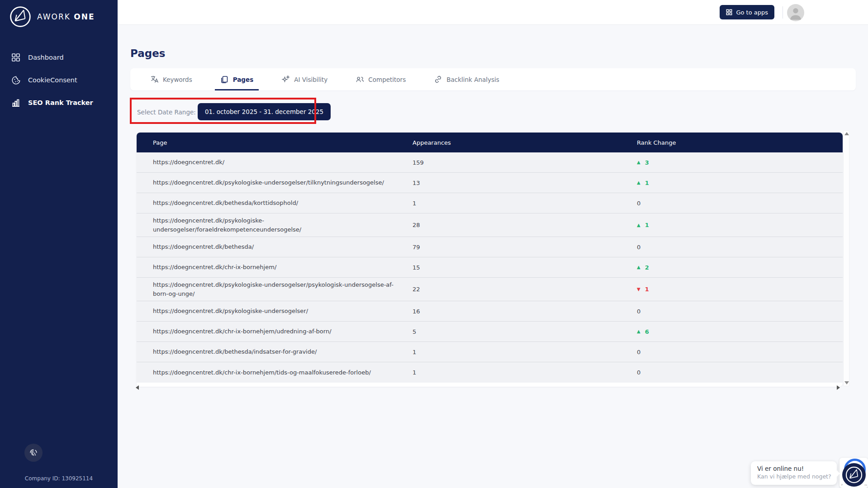 This screenshot has height=488, width=868. Describe the element at coordinates (20, 17) in the screenshot. I see `awork-logo-icon` at that location.